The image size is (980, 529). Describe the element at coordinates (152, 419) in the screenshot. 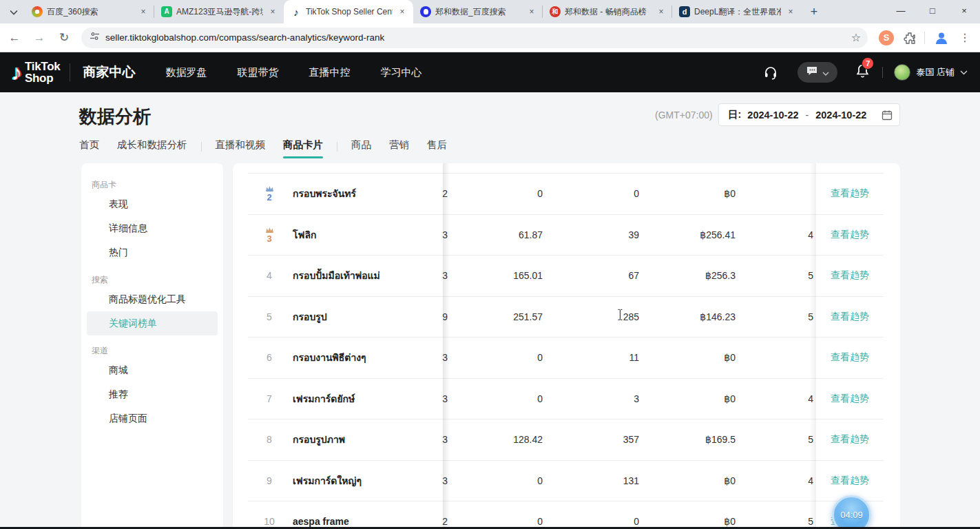

I see `sidebar-item: 店铺页面` at that location.